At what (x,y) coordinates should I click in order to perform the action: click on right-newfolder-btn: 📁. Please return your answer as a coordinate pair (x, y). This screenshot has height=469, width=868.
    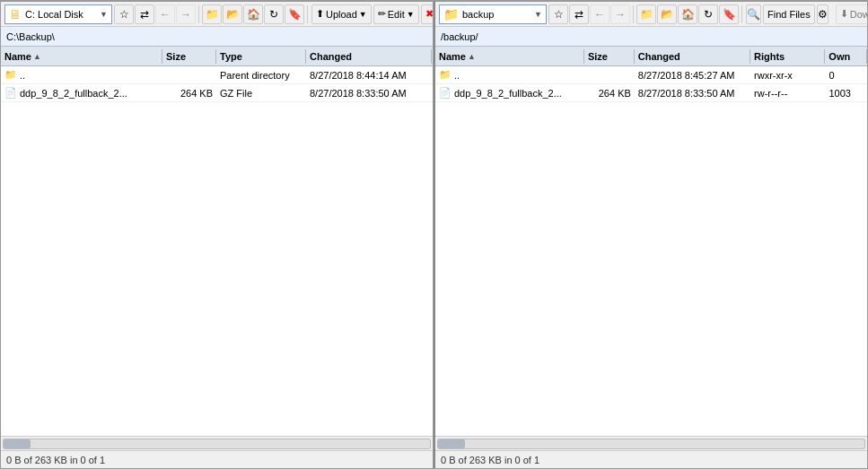
    Looking at the image, I should click on (646, 14).